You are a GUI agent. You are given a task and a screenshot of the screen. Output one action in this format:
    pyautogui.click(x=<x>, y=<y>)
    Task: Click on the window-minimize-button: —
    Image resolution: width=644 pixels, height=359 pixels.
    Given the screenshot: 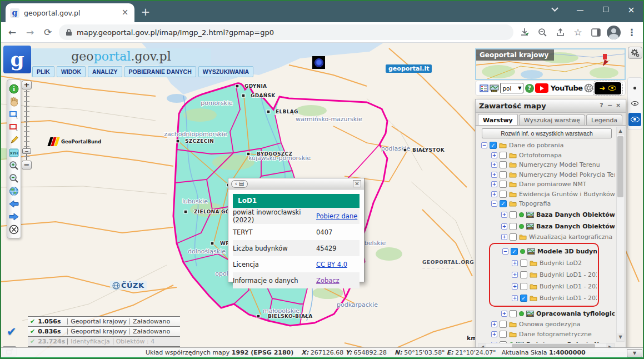 What is the action you would take?
    pyautogui.click(x=580, y=9)
    